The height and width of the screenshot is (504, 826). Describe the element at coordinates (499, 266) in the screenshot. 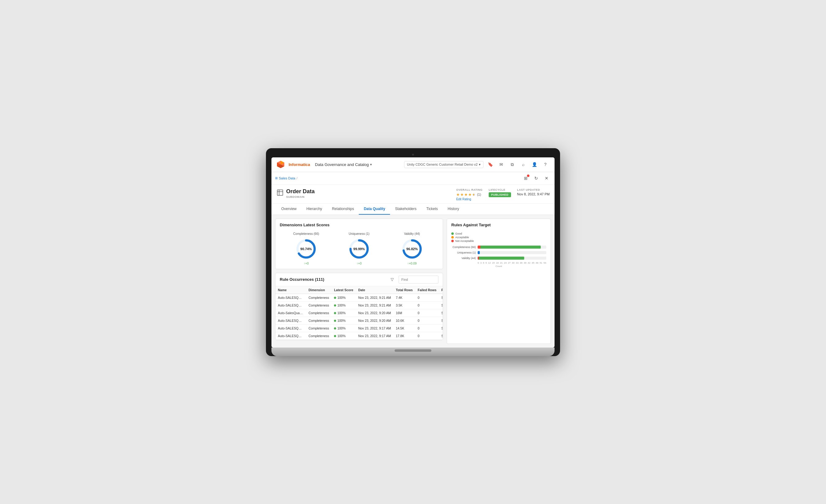

I see `chart-axis-label: Count` at that location.